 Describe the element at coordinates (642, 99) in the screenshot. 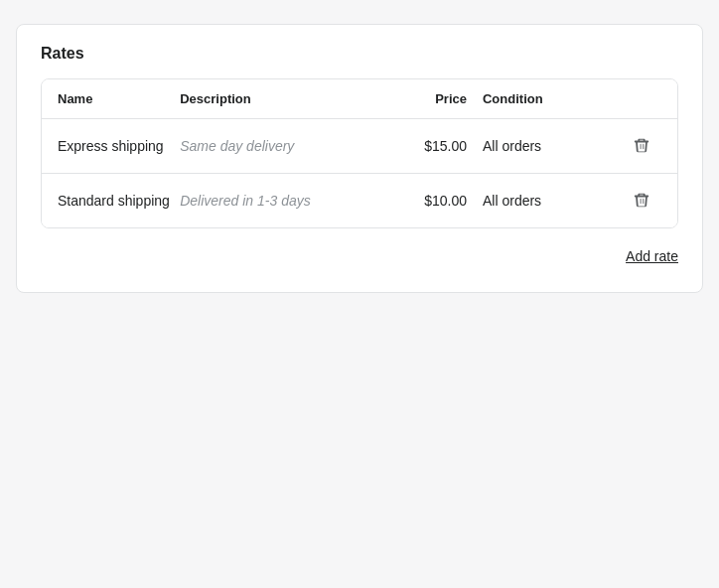

I see `header-actions` at that location.